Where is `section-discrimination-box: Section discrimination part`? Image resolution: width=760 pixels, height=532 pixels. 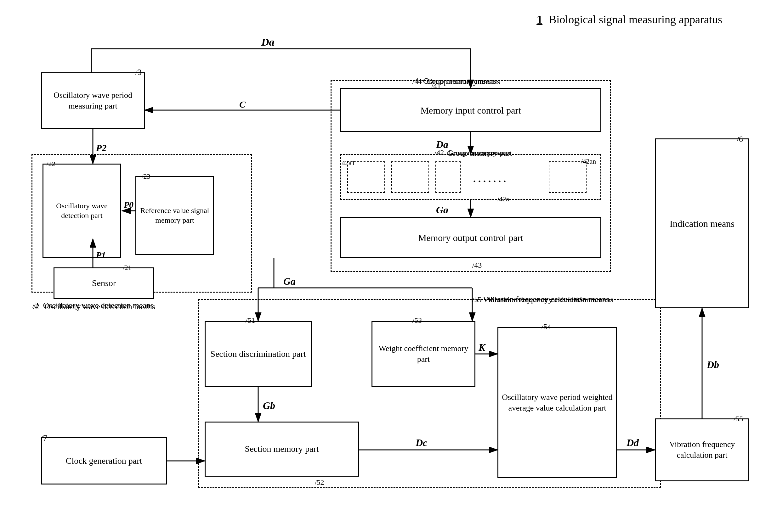 section-discrimination-box: Section discrimination part is located at coordinates (258, 354).